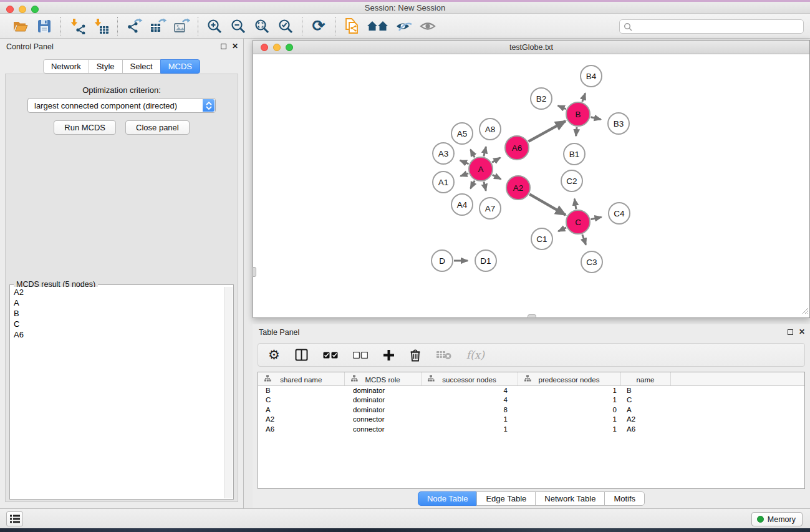  I want to click on edge-B-B1, so click(576, 132).